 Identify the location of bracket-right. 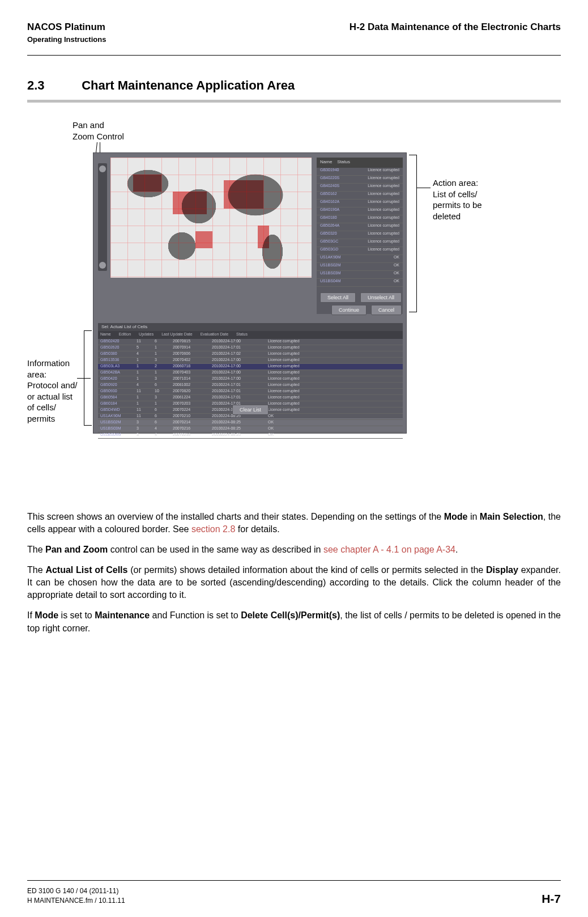
(413, 234).